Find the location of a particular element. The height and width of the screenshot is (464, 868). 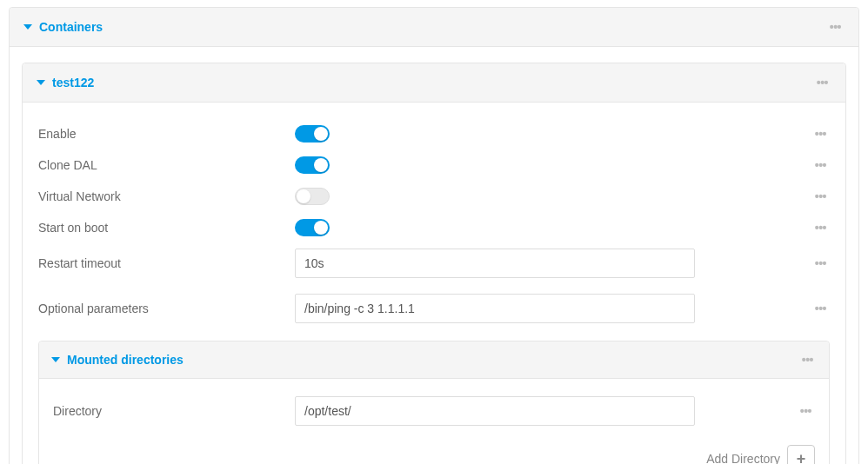

restart-timeout-label: Restart timeout is located at coordinates (167, 263).